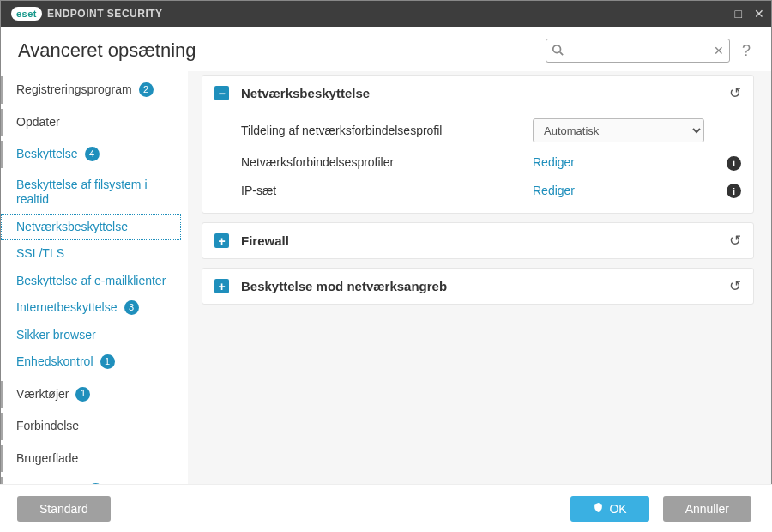 The image size is (772, 532). What do you see at coordinates (91, 281) in the screenshot?
I see `sidebar-item-email-klienter: Beskyttelse af e-mailklienter` at bounding box center [91, 281].